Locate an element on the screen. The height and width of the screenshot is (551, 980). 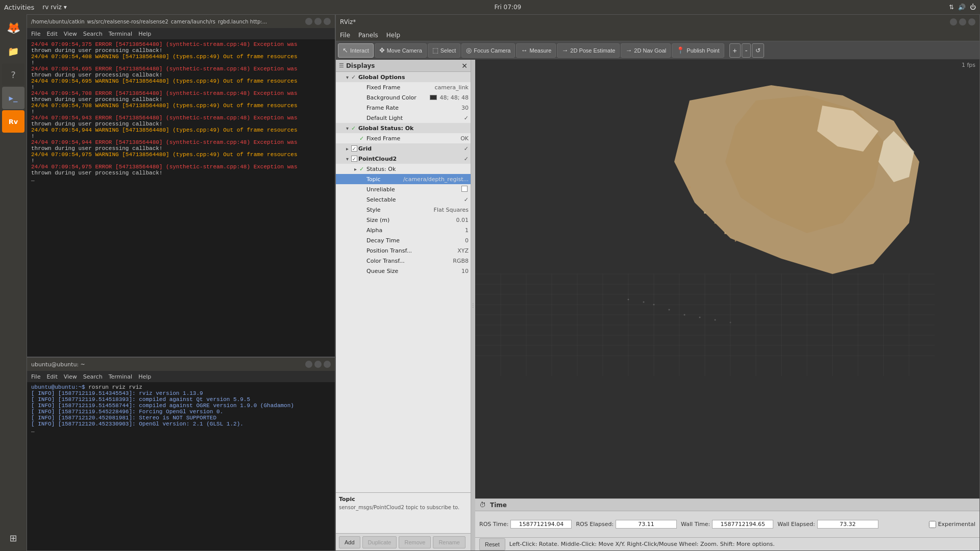
displays-remove-button: Remove is located at coordinates (414, 542).